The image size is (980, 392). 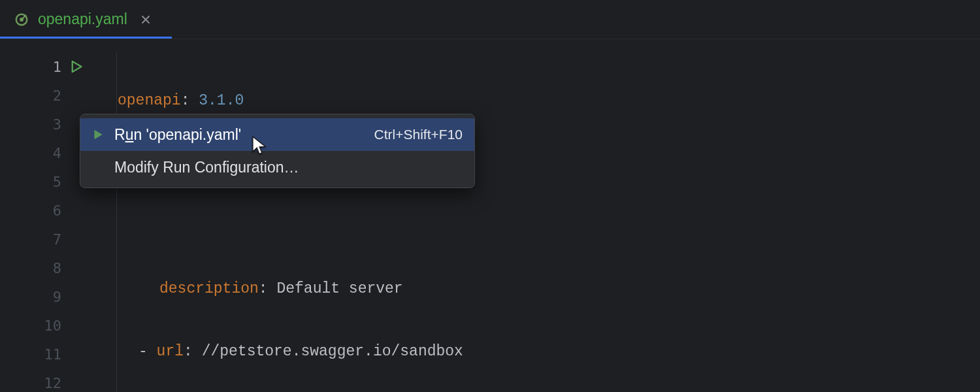 I want to click on code-line: openapi: 3.1.0, so click(x=482, y=101).